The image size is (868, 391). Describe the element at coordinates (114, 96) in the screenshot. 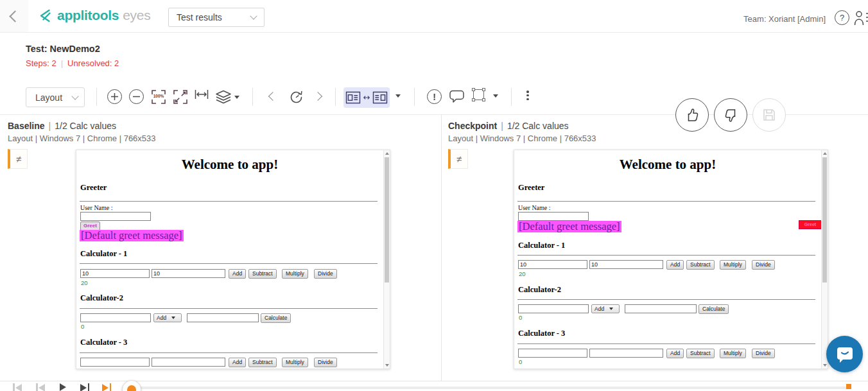

I see `zoom-in-icon` at that location.